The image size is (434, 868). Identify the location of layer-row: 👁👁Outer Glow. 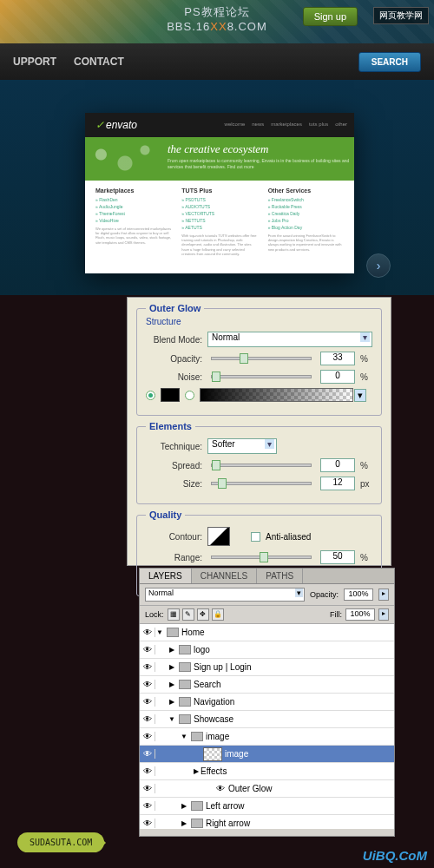
(267, 789).